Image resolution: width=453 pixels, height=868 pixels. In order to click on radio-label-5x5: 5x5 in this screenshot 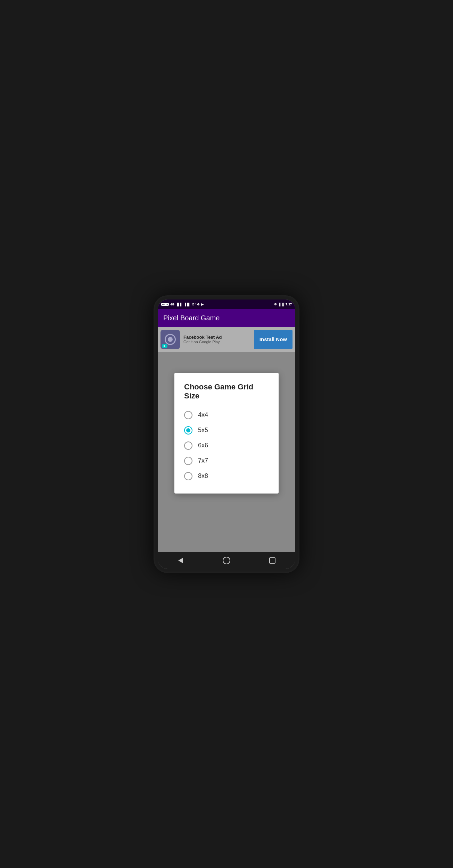, I will do `click(203, 430)`.